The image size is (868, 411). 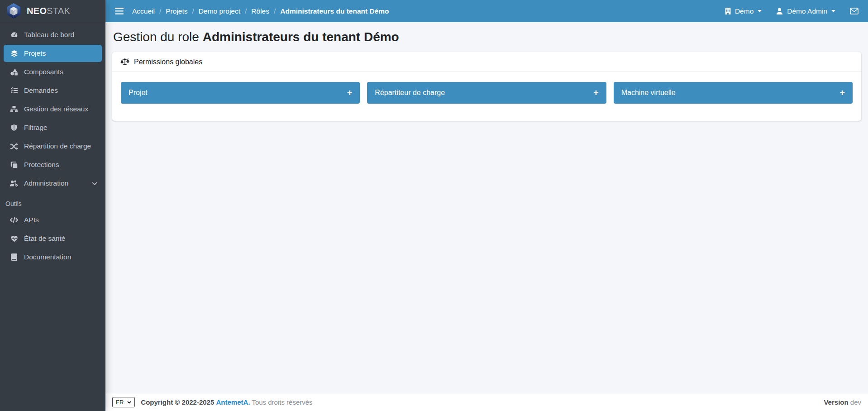 What do you see at coordinates (52, 257) in the screenshot?
I see `sidebar-item-documentation: Documentation` at bounding box center [52, 257].